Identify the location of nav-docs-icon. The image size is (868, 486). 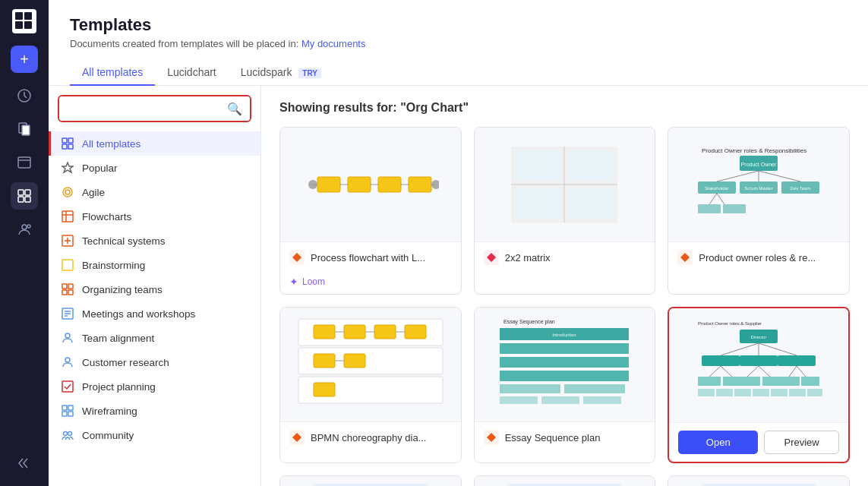
(24, 129).